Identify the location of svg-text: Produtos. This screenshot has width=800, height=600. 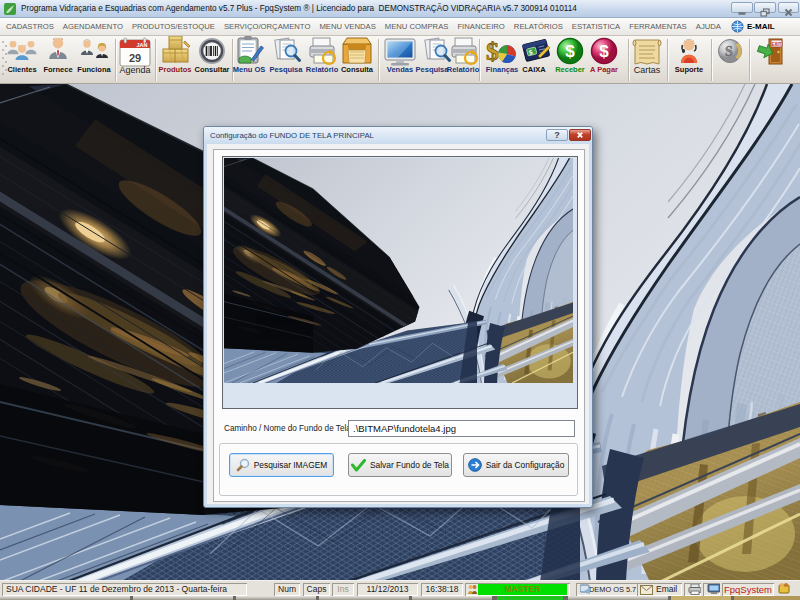
(176, 70).